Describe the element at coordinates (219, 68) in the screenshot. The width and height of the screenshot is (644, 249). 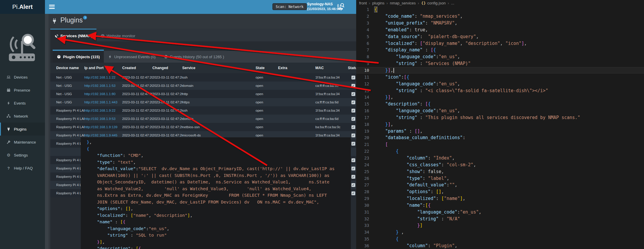
I see `column-header-service: Service` at that location.